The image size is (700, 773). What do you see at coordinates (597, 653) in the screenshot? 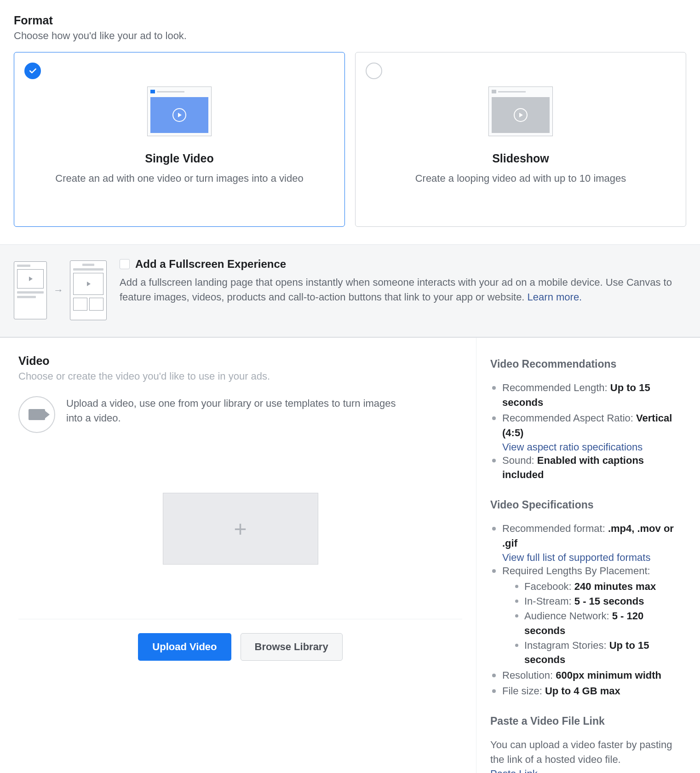
I see `list-item: Instagram Stories: Up to 15 seconds` at bounding box center [597, 653].